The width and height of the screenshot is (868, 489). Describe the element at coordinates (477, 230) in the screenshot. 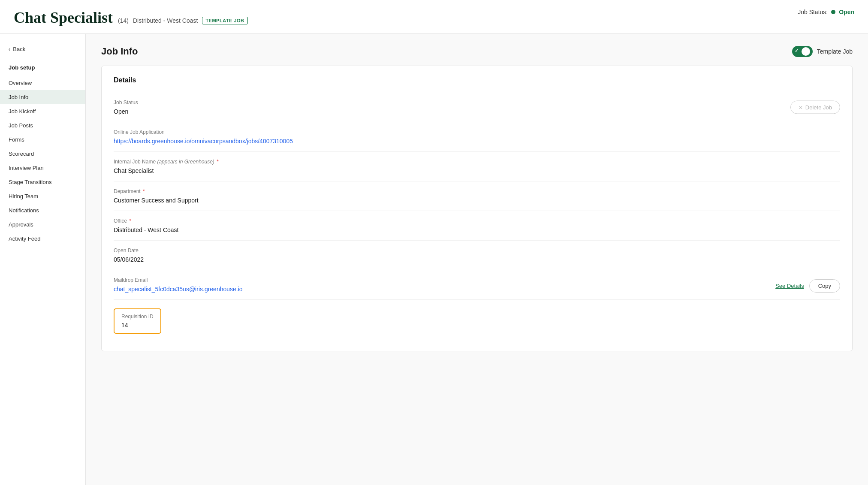

I see `office-value: Distributed - West Coast` at that location.